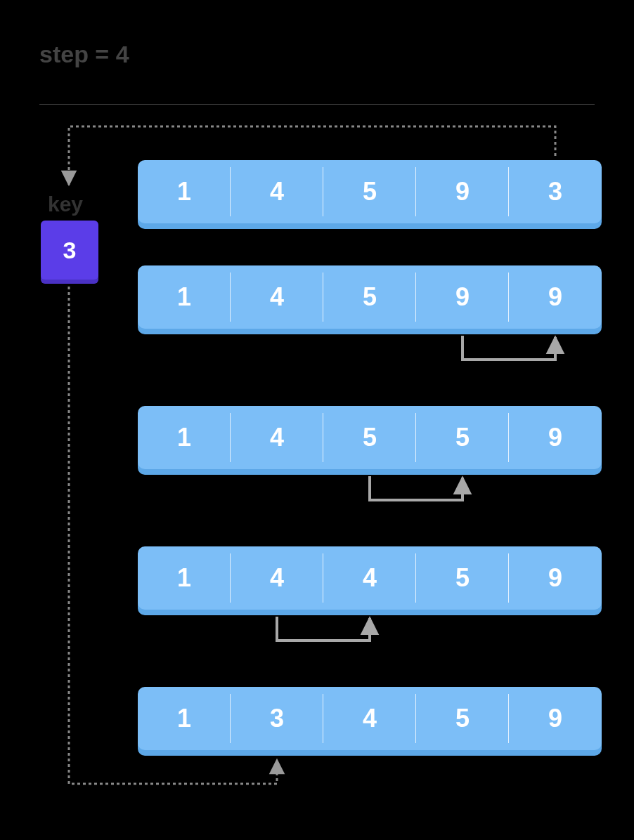  What do you see at coordinates (370, 438) in the screenshot?
I see `array-row-3: 1 4 5 5 9` at bounding box center [370, 438].